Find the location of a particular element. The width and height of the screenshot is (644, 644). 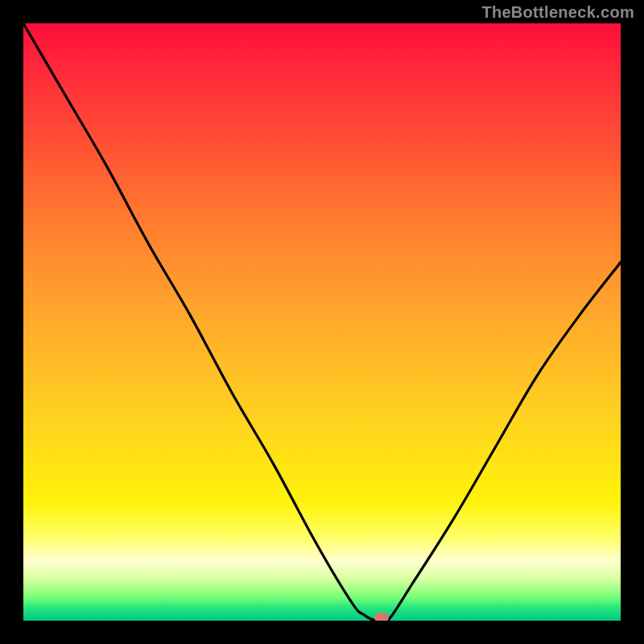

watermark-text: TheBottleneck.com is located at coordinates (558, 13).